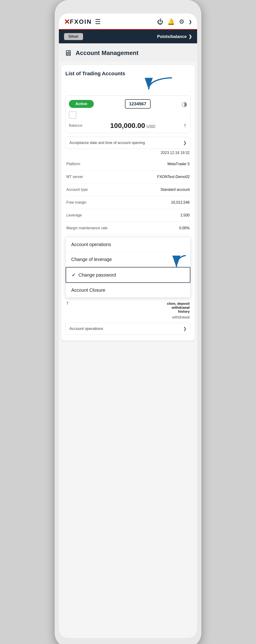 This screenshot has height=644, width=256. Describe the element at coordinates (151, 126) in the screenshot. I see `balance-currency: USD` at that location.